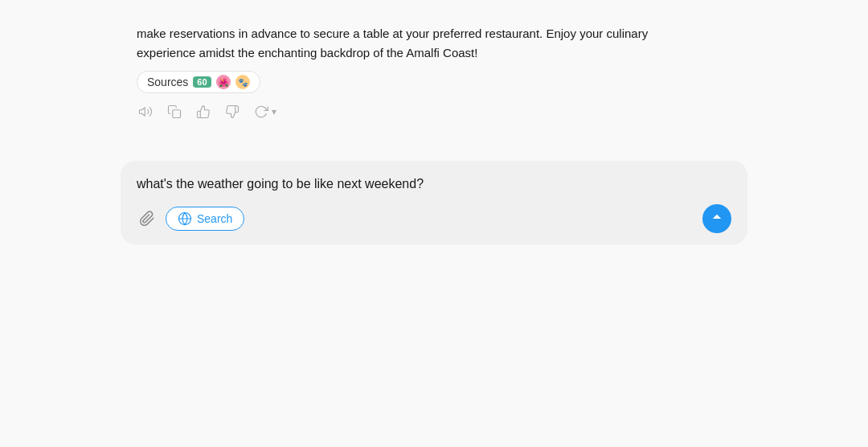 This screenshot has height=447, width=868. Describe the element at coordinates (203, 112) in the screenshot. I see `thumbs-up-icon` at that location.